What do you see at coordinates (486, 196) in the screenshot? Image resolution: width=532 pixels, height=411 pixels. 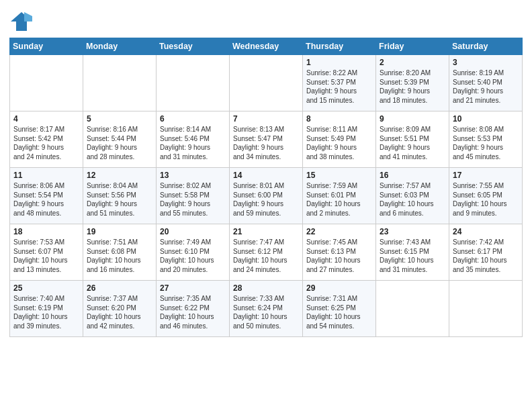 I see `day-cell: 17Sunrise: 7:55 AM Sunset: 6:05 PM Dayli…` at bounding box center [486, 196].